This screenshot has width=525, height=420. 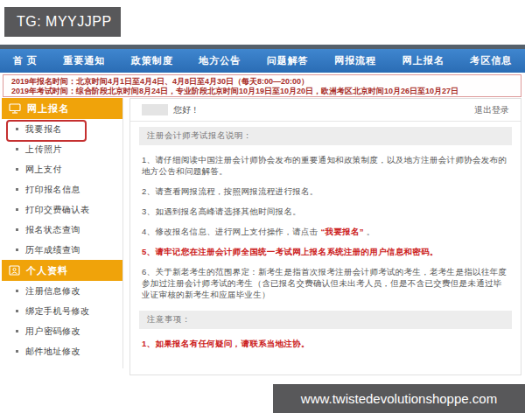 What do you see at coordinates (58, 210) in the screenshot?
I see `sidebar-item-label: 打印交费确认表` at bounding box center [58, 210].